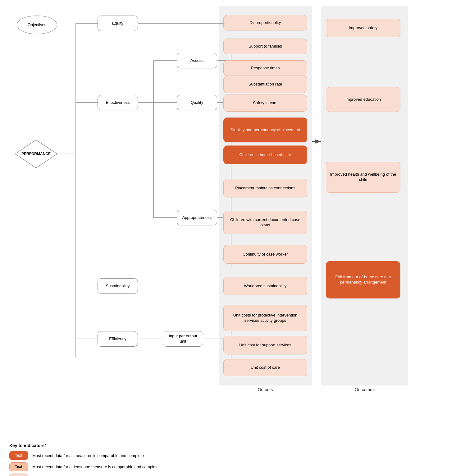 This screenshot has width=456, height=476. Describe the element at coordinates (197, 61) in the screenshot. I see `access-label: Access` at that location.